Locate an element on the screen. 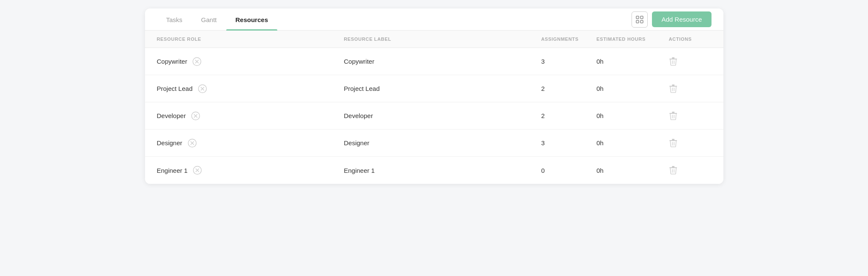 The image size is (868, 276). tab-resources: Resources is located at coordinates (252, 20).